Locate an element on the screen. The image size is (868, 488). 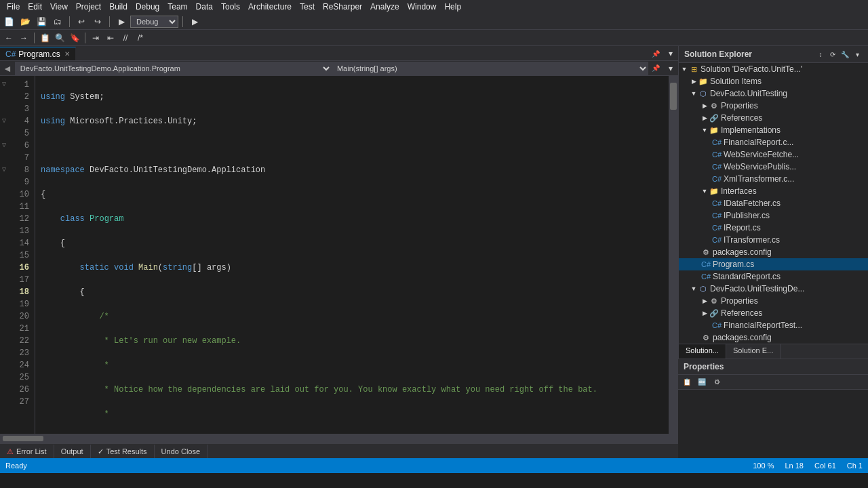
fold-4: ▽ is located at coordinates (4, 121).